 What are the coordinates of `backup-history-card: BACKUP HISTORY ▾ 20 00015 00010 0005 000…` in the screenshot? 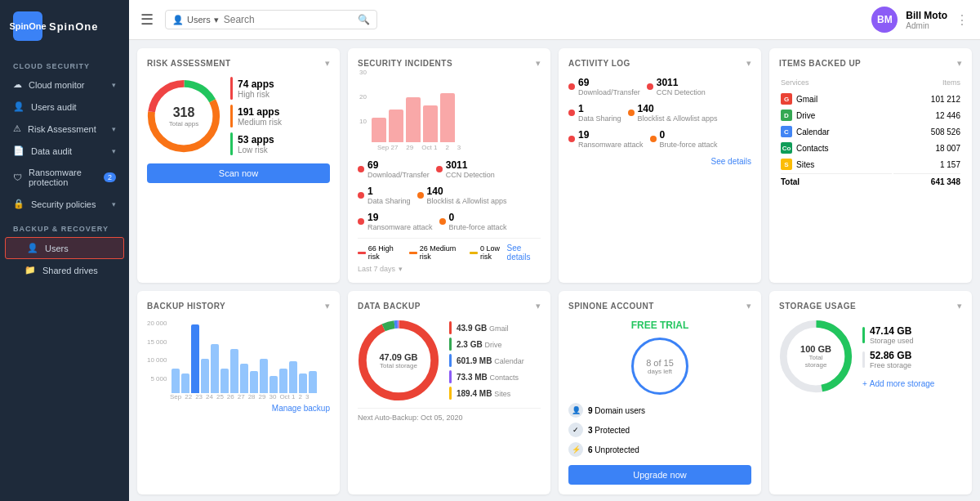 It's located at (238, 392).